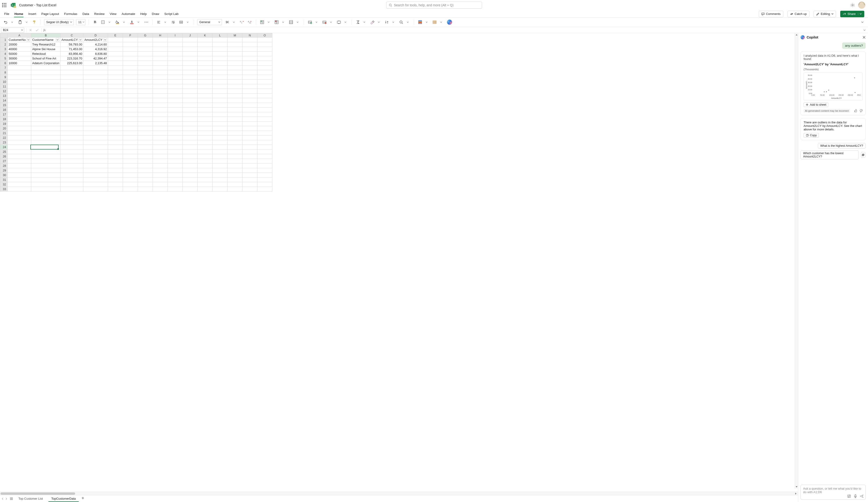 The image size is (868, 502). Describe the element at coordinates (45, 133) in the screenshot. I see `cell-B21` at that location.